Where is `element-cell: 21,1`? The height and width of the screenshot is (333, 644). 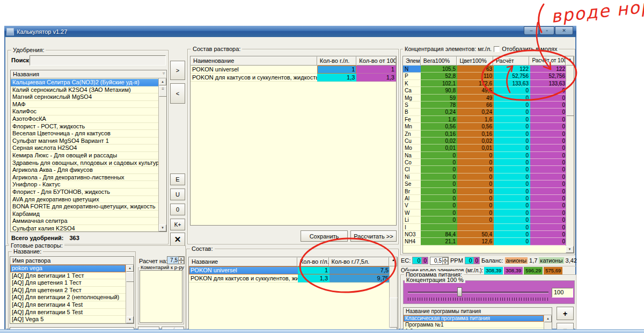
element-cell: 21,1 is located at coordinates (439, 242).